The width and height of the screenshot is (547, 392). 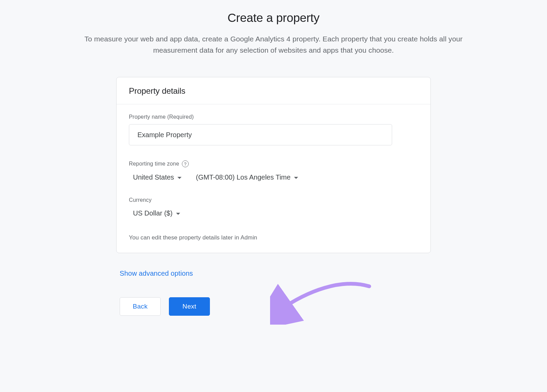 What do you see at coordinates (157, 213) in the screenshot?
I see `currency-dropdown: US Dollar ($)` at bounding box center [157, 213].